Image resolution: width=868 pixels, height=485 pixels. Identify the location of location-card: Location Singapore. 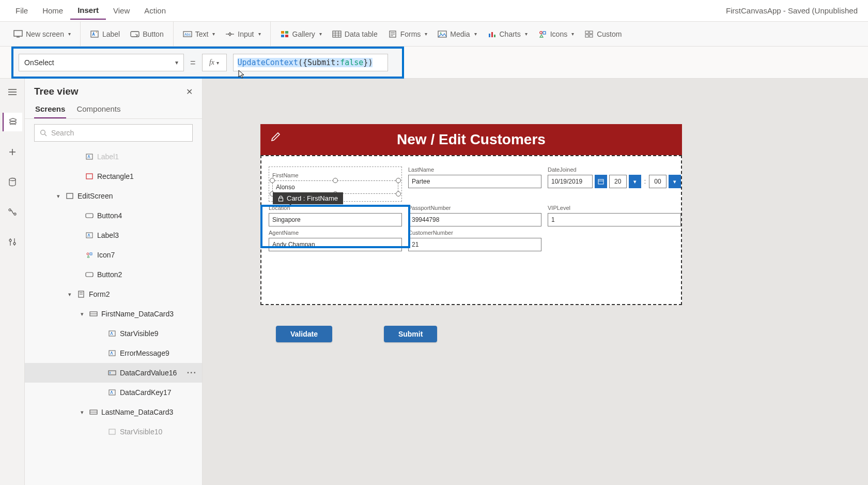
(335, 216).